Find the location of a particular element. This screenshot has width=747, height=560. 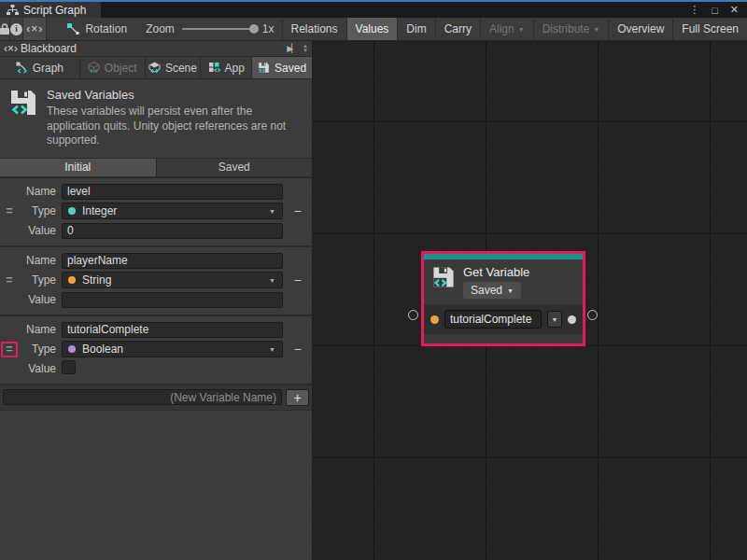

toolbar-toggles: Relations Values Dim Carry Align ▼ Distr… is located at coordinates (514, 29).